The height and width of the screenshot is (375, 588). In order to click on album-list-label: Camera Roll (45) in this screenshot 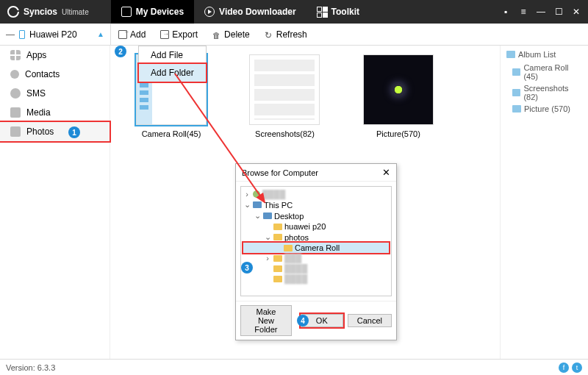, I will do `click(553, 72)`.